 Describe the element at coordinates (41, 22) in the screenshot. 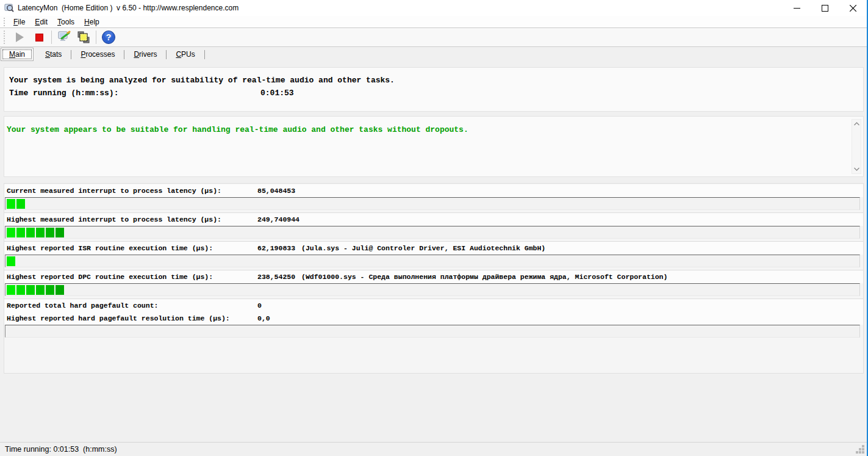

I see `menu-edit: Edit` at that location.